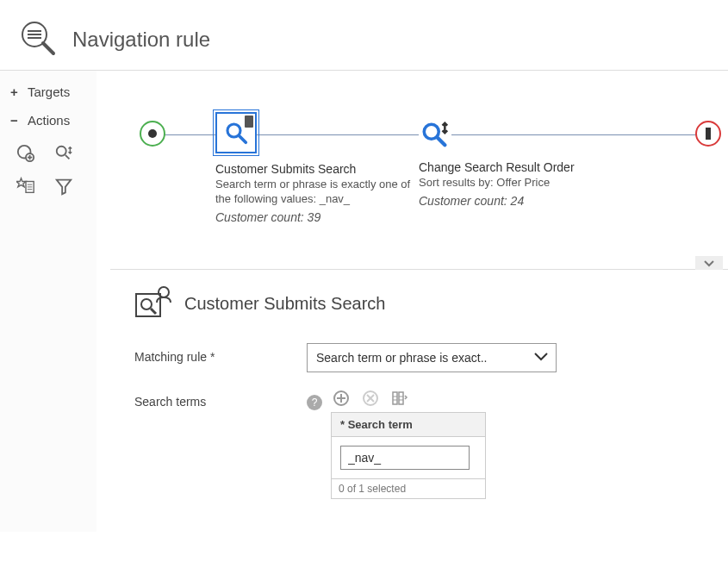 This screenshot has width=728, height=562. I want to click on promote-list-icon, so click(26, 186).